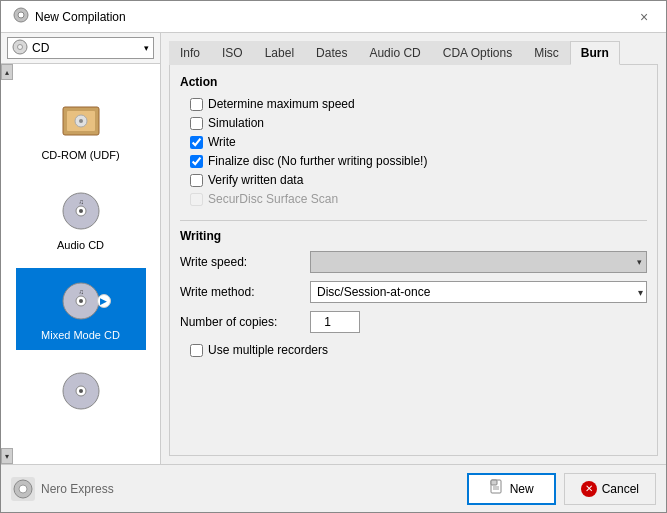 Image resolution: width=667 pixels, height=513 pixels. I want to click on write-checkbox, so click(196, 142).